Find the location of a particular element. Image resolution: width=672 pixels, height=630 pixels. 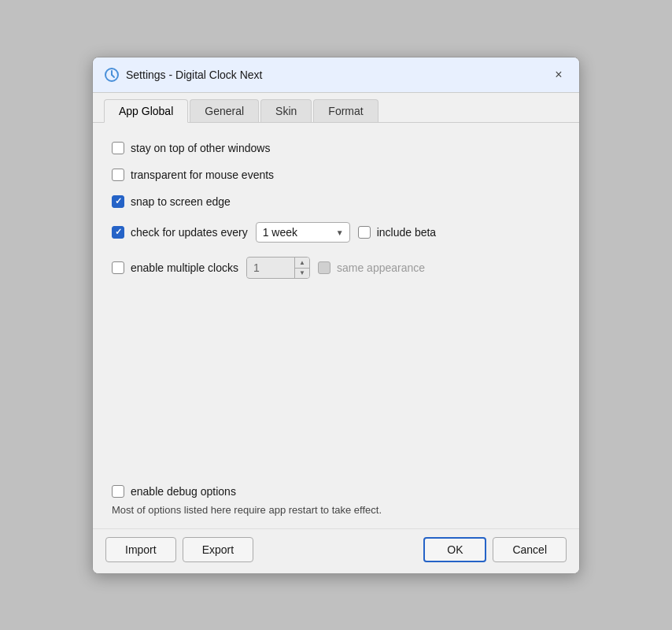

snap-to-edge-label: snap to screen edge is located at coordinates (181, 202).